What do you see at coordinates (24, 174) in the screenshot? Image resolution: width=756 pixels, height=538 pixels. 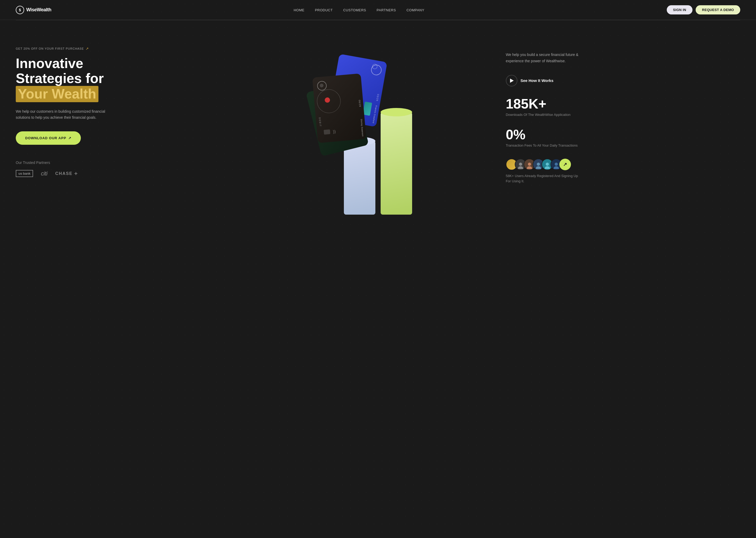 I see `usbank-logo: us bank` at bounding box center [24, 174].